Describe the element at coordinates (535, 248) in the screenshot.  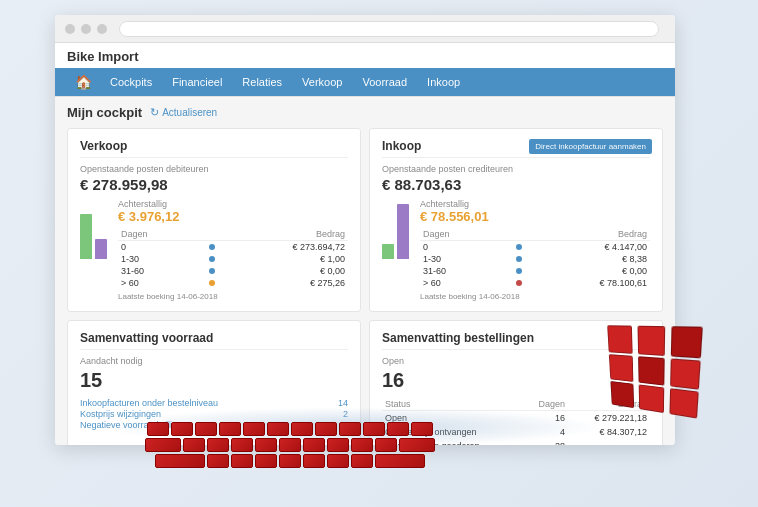
I see `table-row: 0 € 4.147,00` at that location.